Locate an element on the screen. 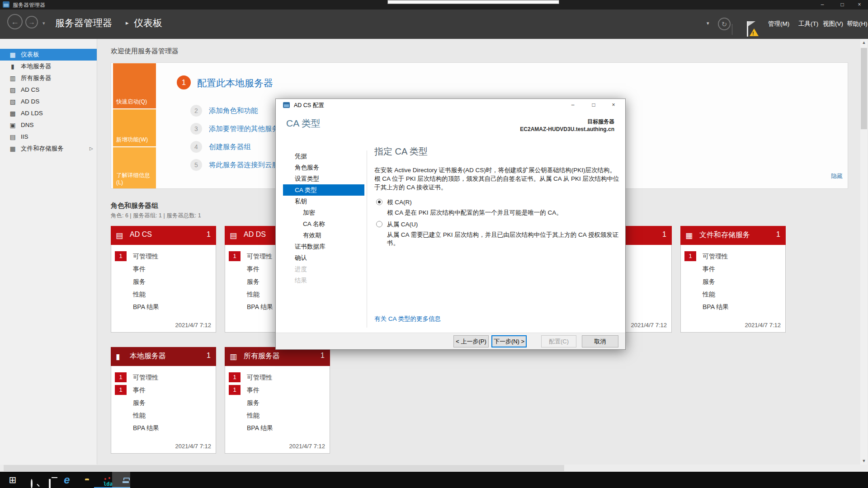  hide-link: 隐藏 is located at coordinates (837, 176).